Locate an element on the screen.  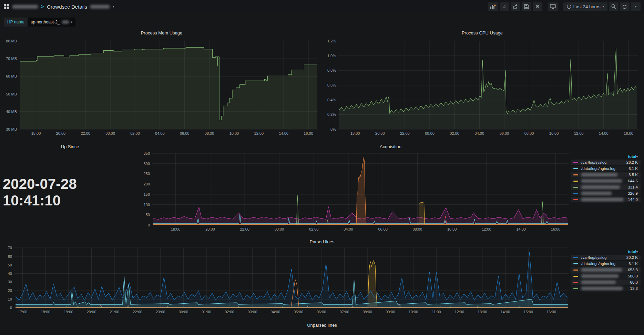
time-range-picker: Last 24 hours ▾ is located at coordinates (585, 7).